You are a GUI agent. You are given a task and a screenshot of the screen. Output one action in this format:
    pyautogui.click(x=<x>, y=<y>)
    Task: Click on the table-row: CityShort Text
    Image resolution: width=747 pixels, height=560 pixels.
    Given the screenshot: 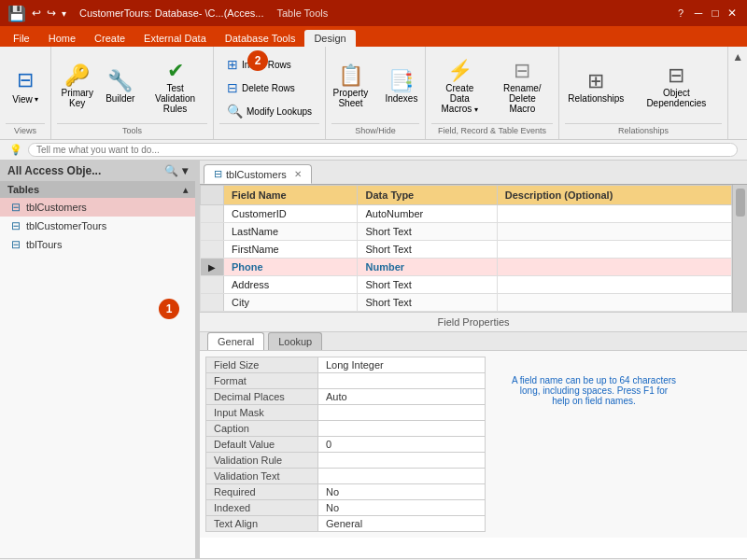 What is the action you would take?
    pyautogui.click(x=467, y=302)
    